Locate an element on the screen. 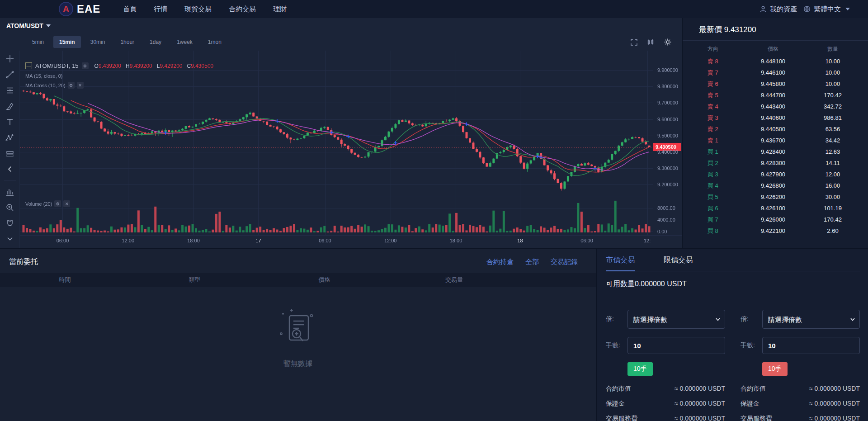 The image size is (868, 421). orders-tab-2: 交易記錄 is located at coordinates (564, 262).